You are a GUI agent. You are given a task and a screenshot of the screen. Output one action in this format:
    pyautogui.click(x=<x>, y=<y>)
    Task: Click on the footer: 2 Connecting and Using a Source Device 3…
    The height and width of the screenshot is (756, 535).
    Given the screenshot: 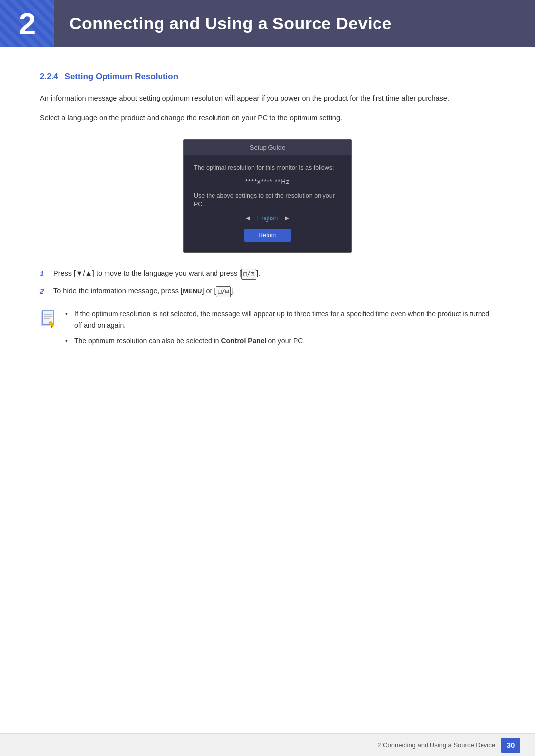 What is the action you would take?
    pyautogui.click(x=268, y=745)
    